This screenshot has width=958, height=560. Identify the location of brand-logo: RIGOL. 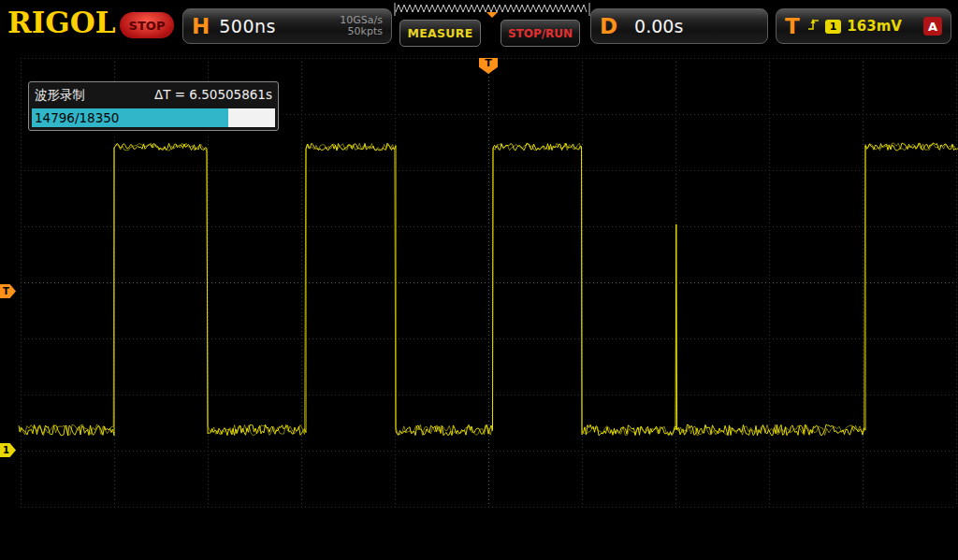
(62, 22).